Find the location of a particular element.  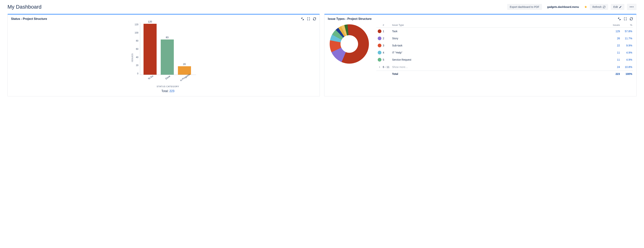

header-actions: Export dashboard to PDF gadgets.dashboar… is located at coordinates (572, 7).